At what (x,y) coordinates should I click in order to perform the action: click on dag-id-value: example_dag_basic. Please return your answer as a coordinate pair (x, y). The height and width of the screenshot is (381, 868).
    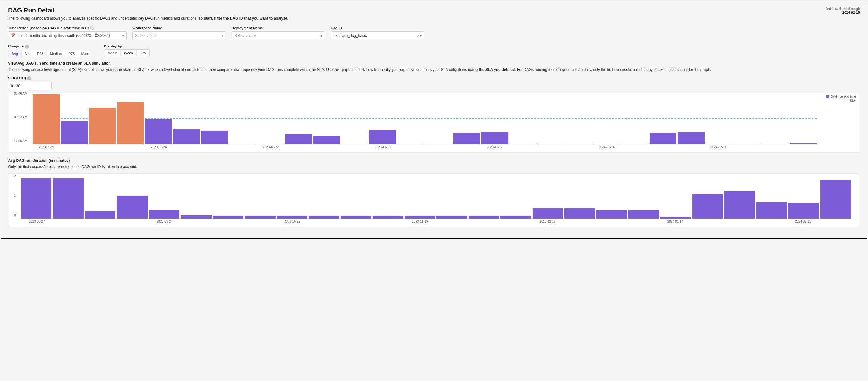
    Looking at the image, I should click on (350, 36).